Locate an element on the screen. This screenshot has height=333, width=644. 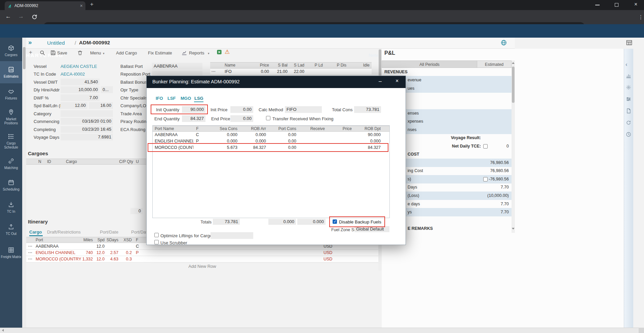
tab-close-icon: × is located at coordinates (81, 6).